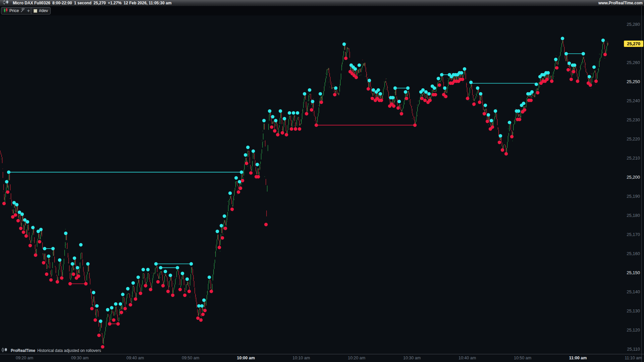 This screenshot has height=362, width=644. What do you see at coordinates (627, 158) in the screenshot?
I see `price-axis-label: 25,210` at bounding box center [627, 158].